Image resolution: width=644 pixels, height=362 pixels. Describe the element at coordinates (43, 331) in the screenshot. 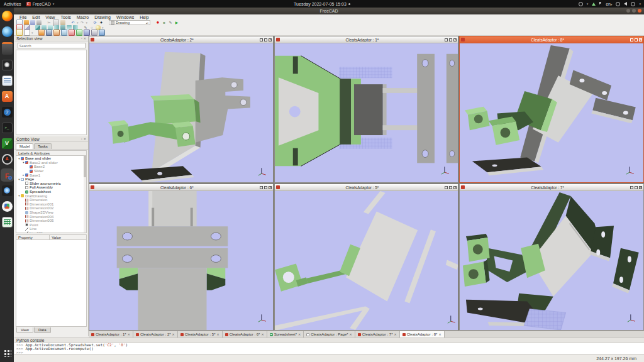

I see `tab-data: Data` at that location.